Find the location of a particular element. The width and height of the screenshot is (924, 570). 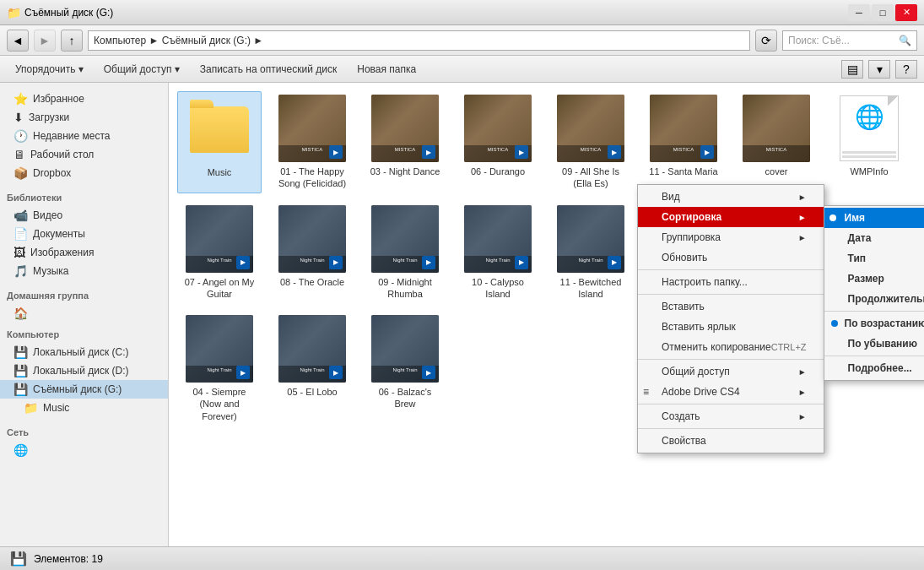

sidebar-item-desktop: 🖥 Рабочий стол is located at coordinates (84, 155).